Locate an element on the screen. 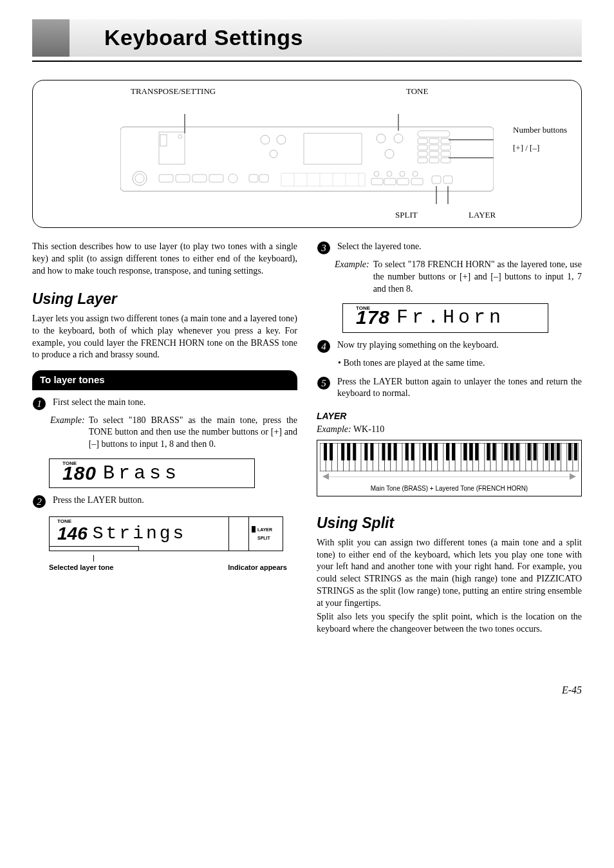 Image resolution: width=614 pixels, height=868 pixels. svg-text: 1 is located at coordinates (39, 404).